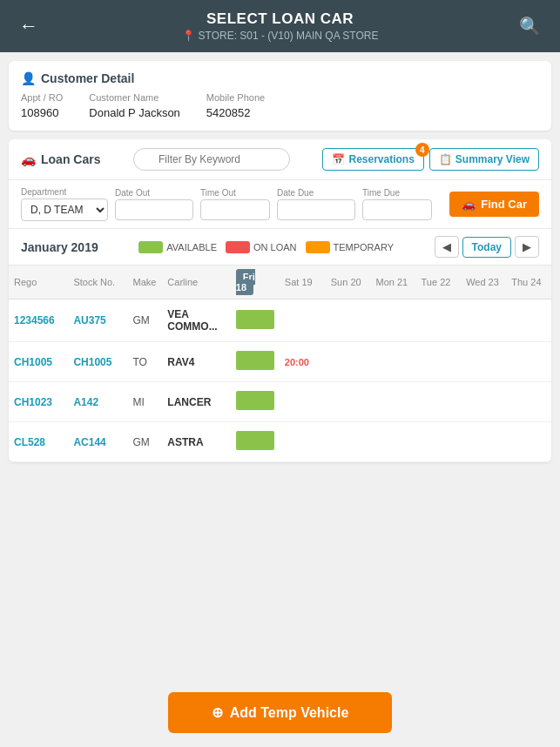 The height and width of the screenshot is (747, 560). I want to click on phone-value: 5420852, so click(228, 113).